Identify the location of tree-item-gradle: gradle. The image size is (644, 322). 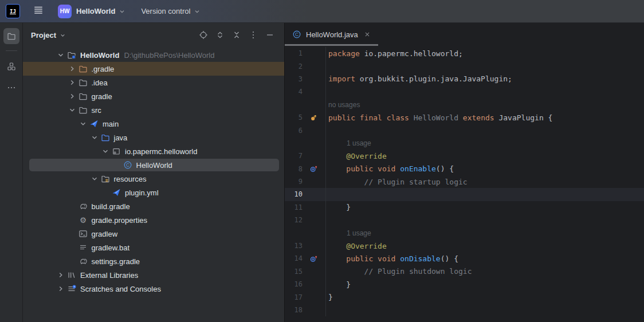
(154, 96).